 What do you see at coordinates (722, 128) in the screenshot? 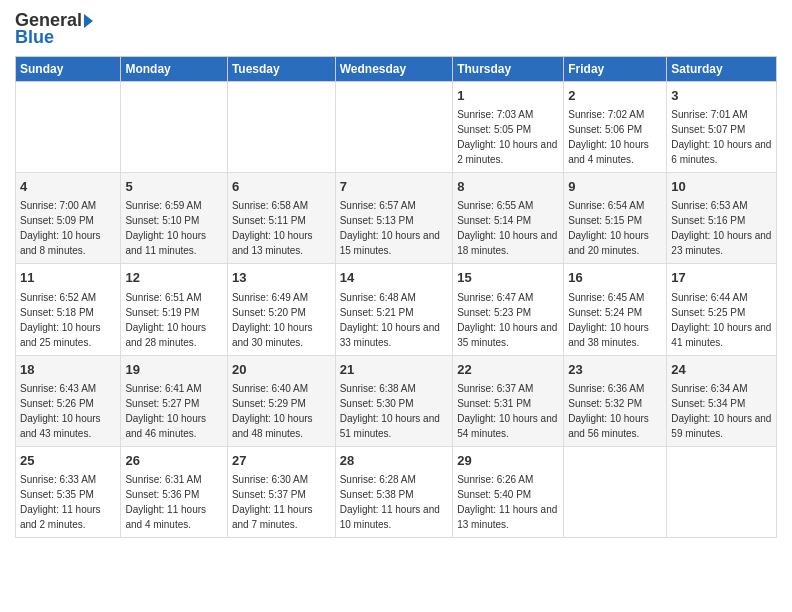
I see `calendar-cell: 3Sunrise: 7:01 AM Sunset: 5:07 PM Daylig…` at bounding box center [722, 128].